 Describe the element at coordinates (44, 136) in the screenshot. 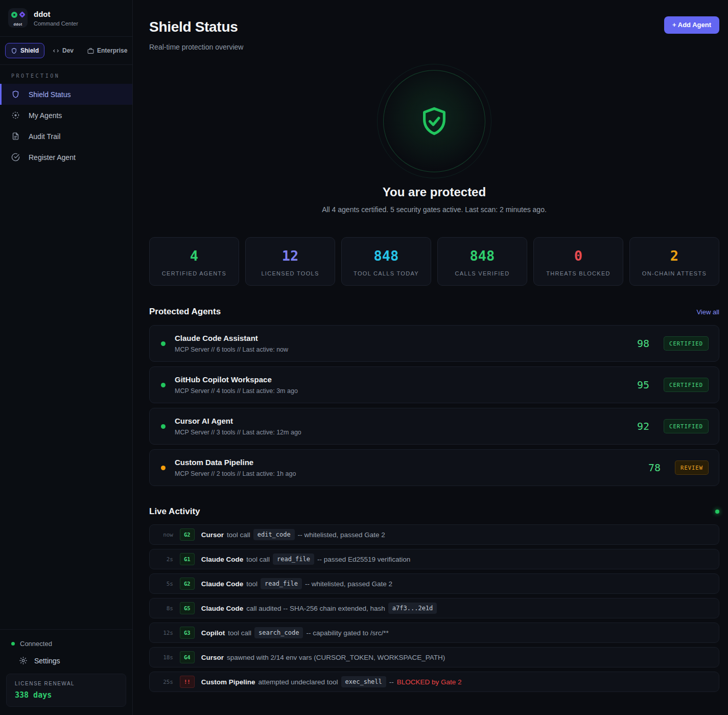

I see `sidebar-item-label: Audit Trail` at that location.